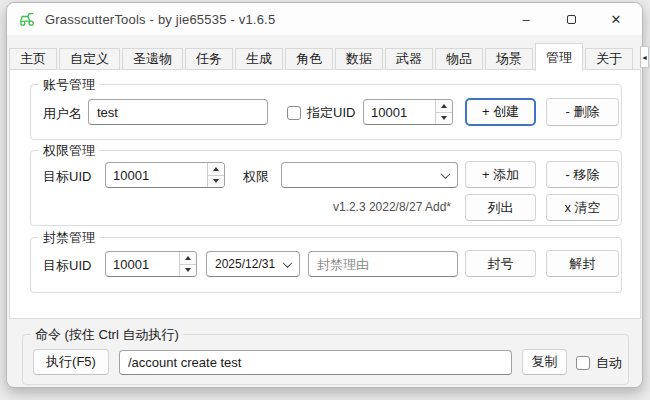 The height and width of the screenshot is (400, 650). What do you see at coordinates (71, 362) in the screenshot?
I see `run-command-button: 执行(F5)` at bounding box center [71, 362].